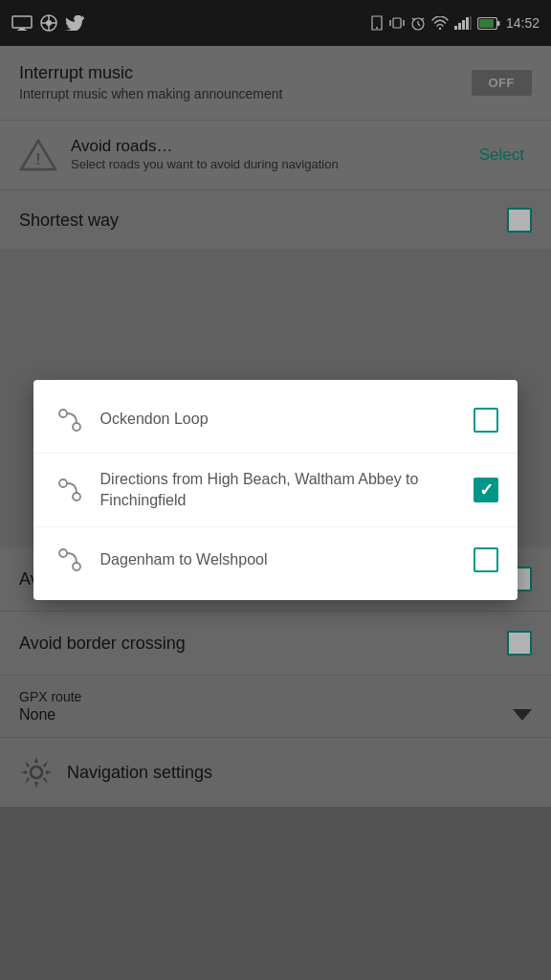 The height and width of the screenshot is (980, 551). I want to click on modal-item-1: Directions from High Beach, Waltham Abbe…, so click(276, 491).